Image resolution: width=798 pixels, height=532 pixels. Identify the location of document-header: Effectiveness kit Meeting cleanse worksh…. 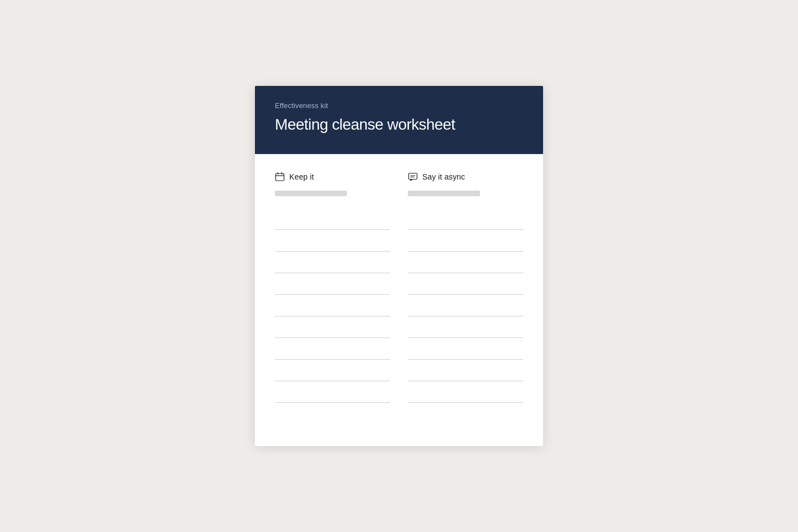
(399, 120).